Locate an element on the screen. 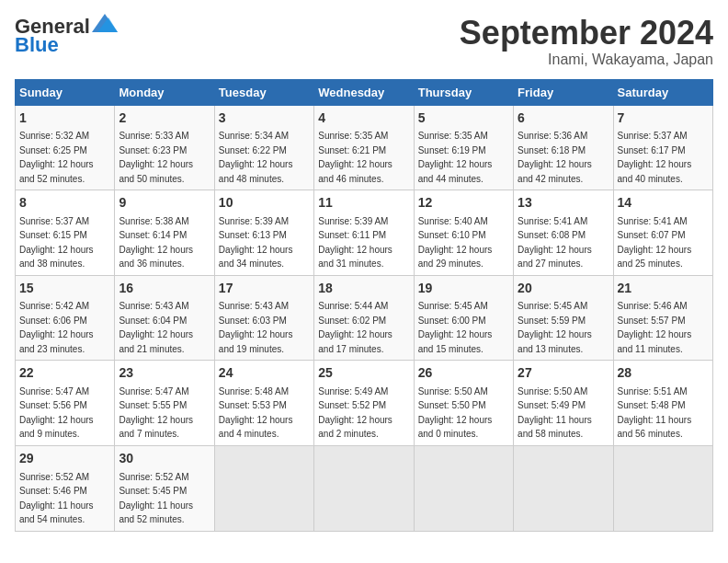 Image resolution: width=728 pixels, height=563 pixels. table-row: 21Sunrise: 5:46 AM Sunset: 5:57 PM Dayli… is located at coordinates (663, 318).